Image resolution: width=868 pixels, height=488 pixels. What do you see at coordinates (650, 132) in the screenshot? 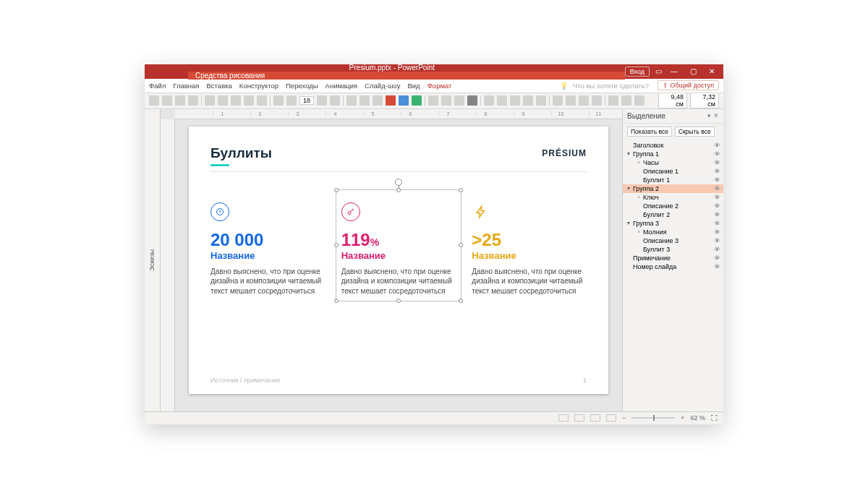
I see `show-all-button: Показать все` at bounding box center [650, 132].